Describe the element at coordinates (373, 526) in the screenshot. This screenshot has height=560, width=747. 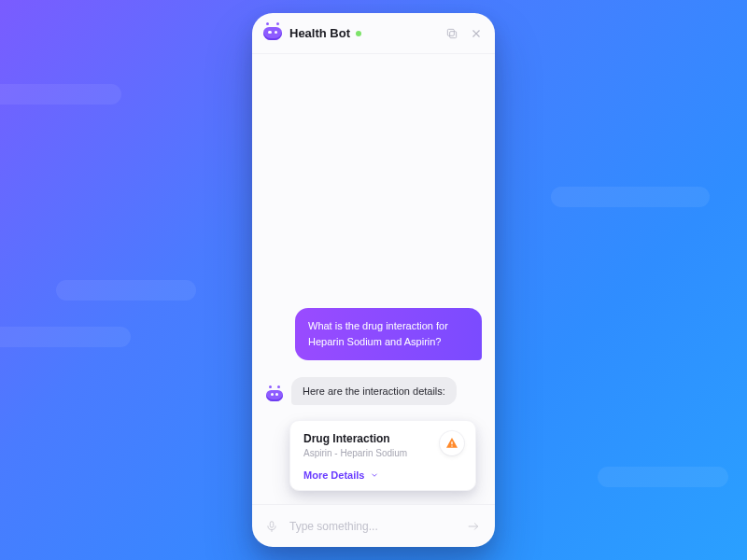
I see `message-input` at that location.